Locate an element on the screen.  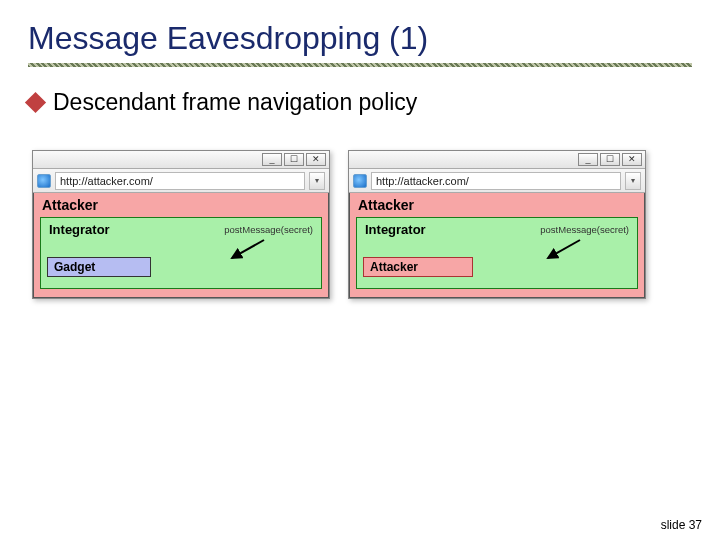
browser-right: _ ☐ ✕ http://attacker.com/ ▾ Attacker In… is located at coordinates (497, 224).